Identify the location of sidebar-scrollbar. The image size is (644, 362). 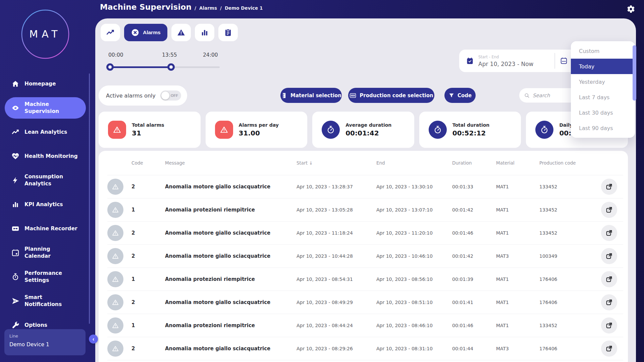
(89, 198).